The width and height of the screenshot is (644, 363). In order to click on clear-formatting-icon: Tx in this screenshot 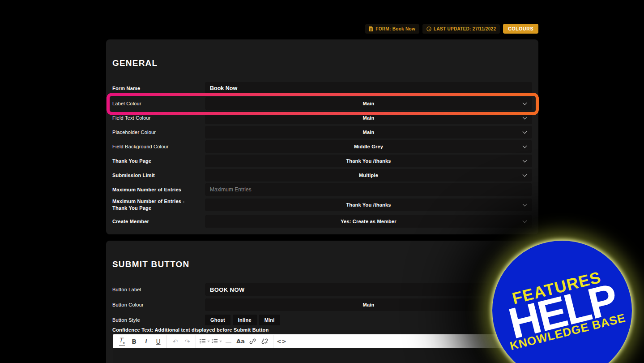, I will do `click(122, 341)`.